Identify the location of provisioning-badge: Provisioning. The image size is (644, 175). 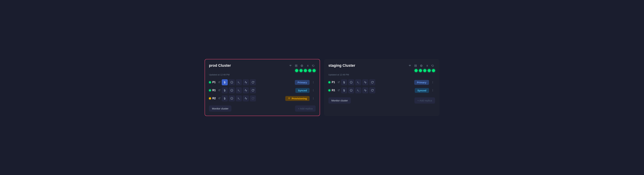
(298, 98).